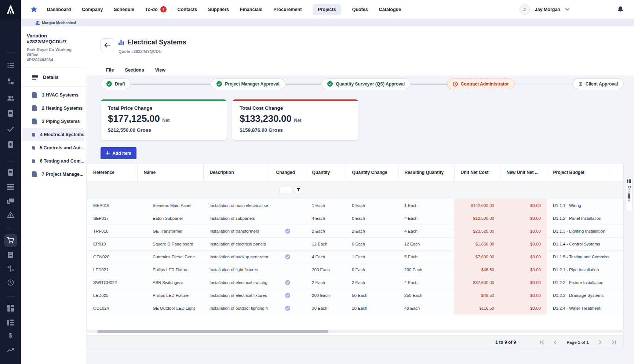 The image size is (634, 364). Describe the element at coordinates (355, 308) in the screenshot. I see `table-row: ODL024 GE Outdoor LED Light Installation…` at that location.